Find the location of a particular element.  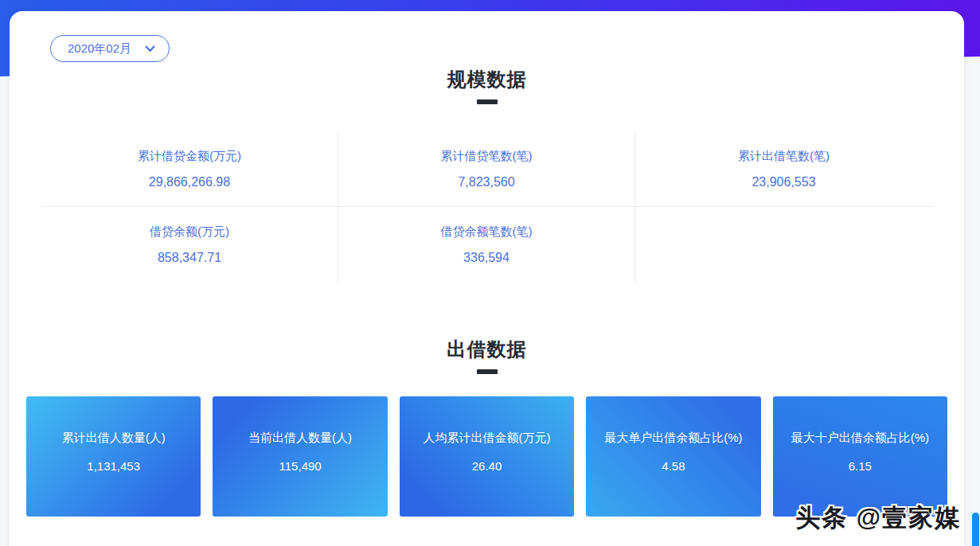

card-max-single-lender-ratio: 最大单户出借余额占比(%) 4.58 is located at coordinates (674, 457).